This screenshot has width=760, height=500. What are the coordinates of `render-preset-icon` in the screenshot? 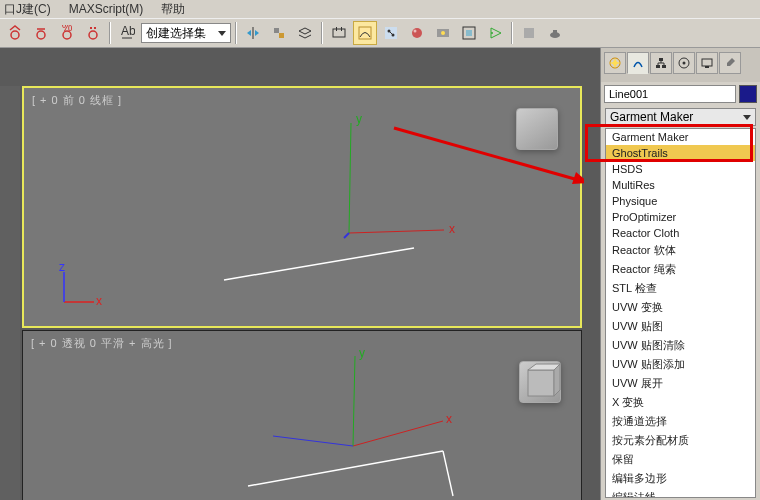 It's located at (529, 33).